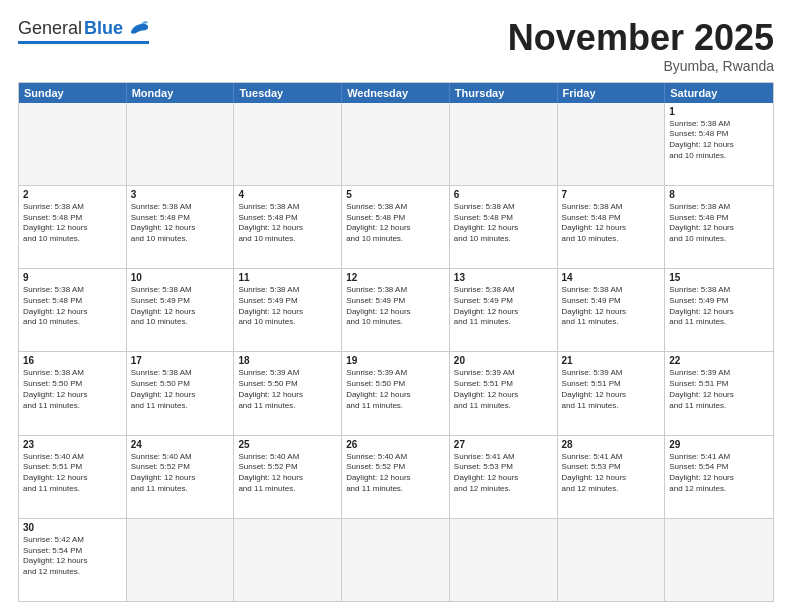 This screenshot has width=792, height=612. What do you see at coordinates (396, 227) in the screenshot?
I see `calendar-cell: 5Sunrise: 5:38 AMSunset: 5:48 PMDaylight…` at bounding box center [396, 227].